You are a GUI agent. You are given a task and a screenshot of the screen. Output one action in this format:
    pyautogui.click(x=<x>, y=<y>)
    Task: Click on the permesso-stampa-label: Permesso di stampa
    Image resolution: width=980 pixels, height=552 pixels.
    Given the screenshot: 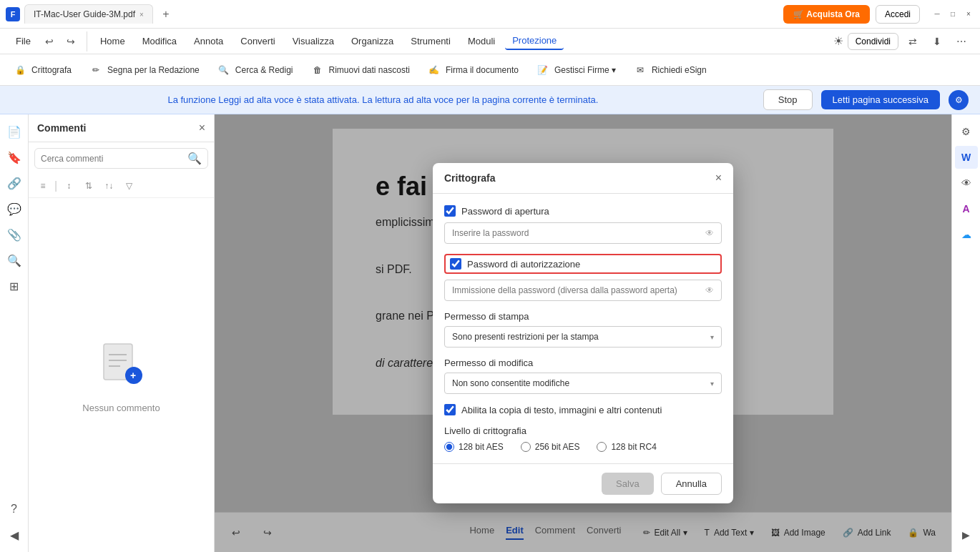 What is the action you would take?
    pyautogui.click(x=583, y=316)
    